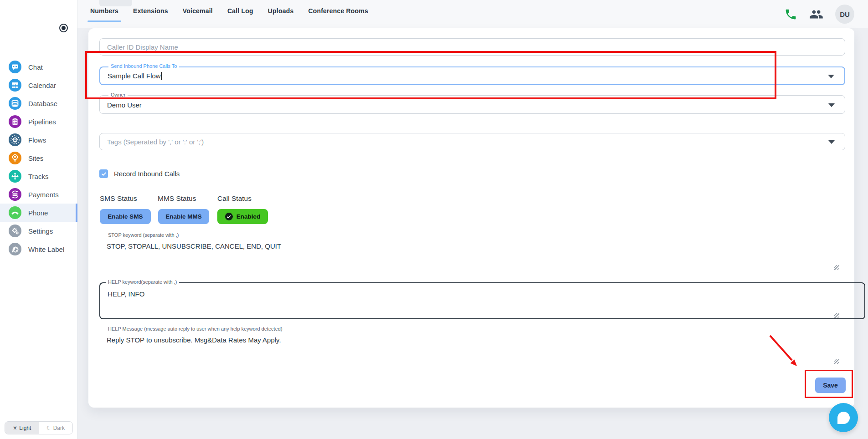 Image resolution: width=868 pixels, height=439 pixels. What do you see at coordinates (39, 85) in the screenshot?
I see `sidebar-item-calendar: Calendar` at bounding box center [39, 85].